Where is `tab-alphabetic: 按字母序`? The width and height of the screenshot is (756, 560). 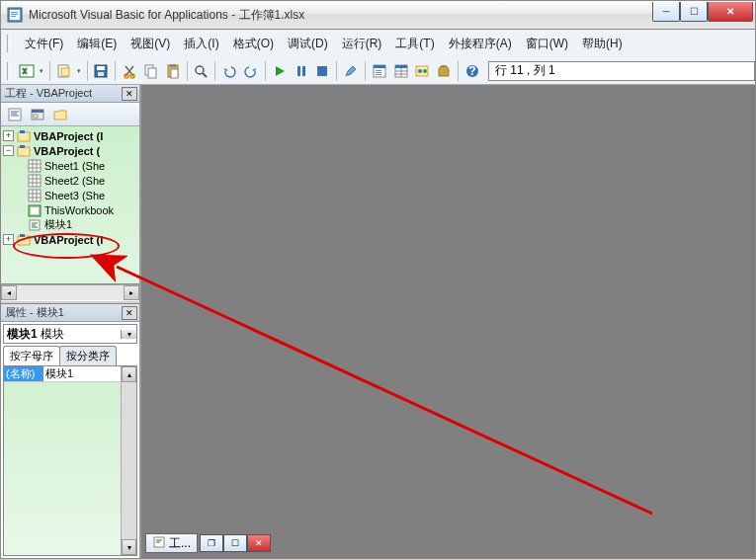
tab-alphabetic: 按字母序 is located at coordinates (32, 356).